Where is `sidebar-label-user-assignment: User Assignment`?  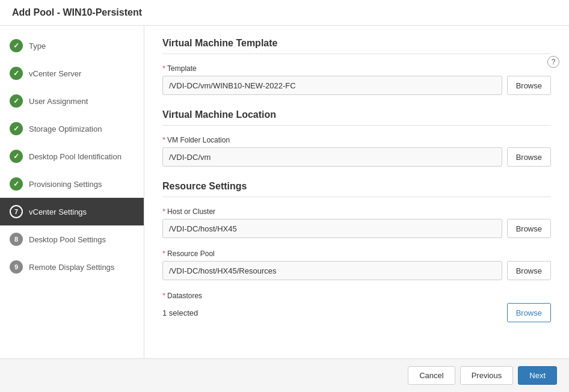 sidebar-label-user-assignment: User Assignment is located at coordinates (58, 101).